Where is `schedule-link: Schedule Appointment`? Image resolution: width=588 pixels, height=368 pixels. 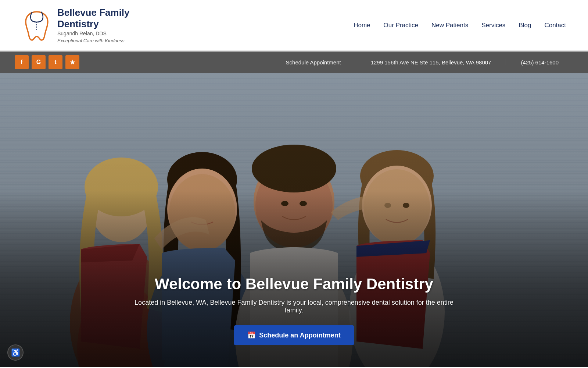 schedule-link: Schedule Appointment is located at coordinates (314, 63).